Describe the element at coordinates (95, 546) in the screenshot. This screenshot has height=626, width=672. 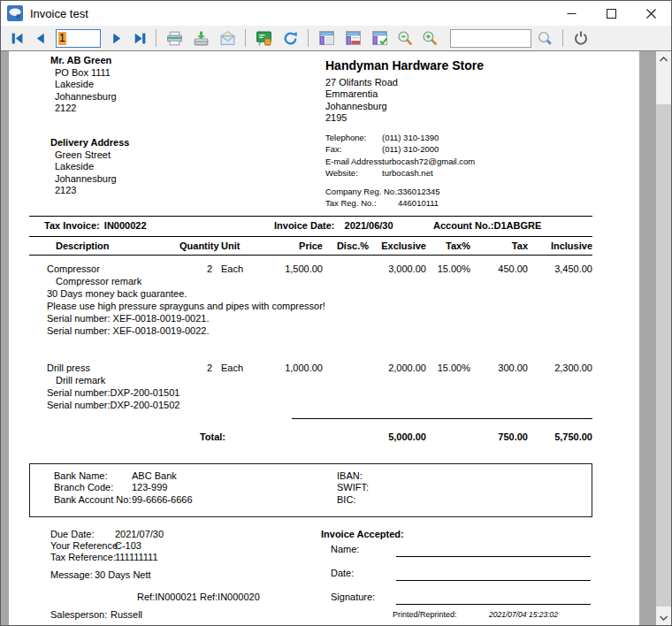
I see `your-reference-row: Your Reference:C-103` at that location.